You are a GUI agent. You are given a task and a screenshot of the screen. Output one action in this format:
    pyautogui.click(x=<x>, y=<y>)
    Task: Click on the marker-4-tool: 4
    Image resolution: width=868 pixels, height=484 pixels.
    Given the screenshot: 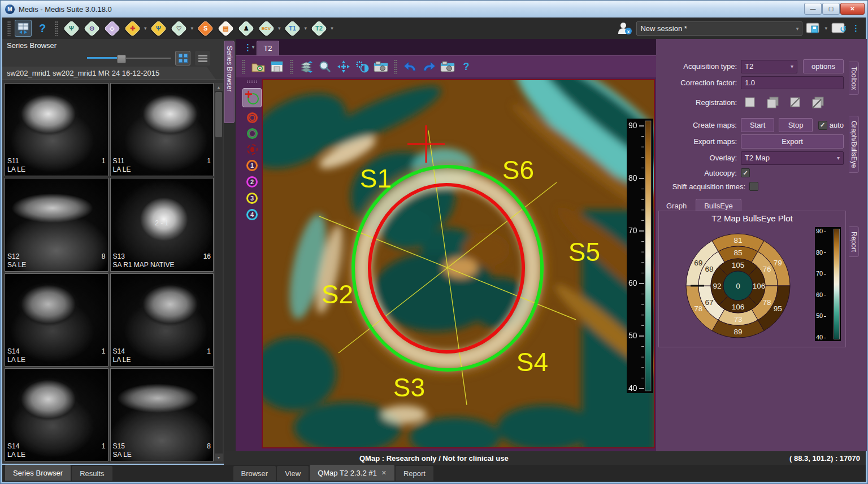 What is the action you would take?
    pyautogui.click(x=252, y=215)
    